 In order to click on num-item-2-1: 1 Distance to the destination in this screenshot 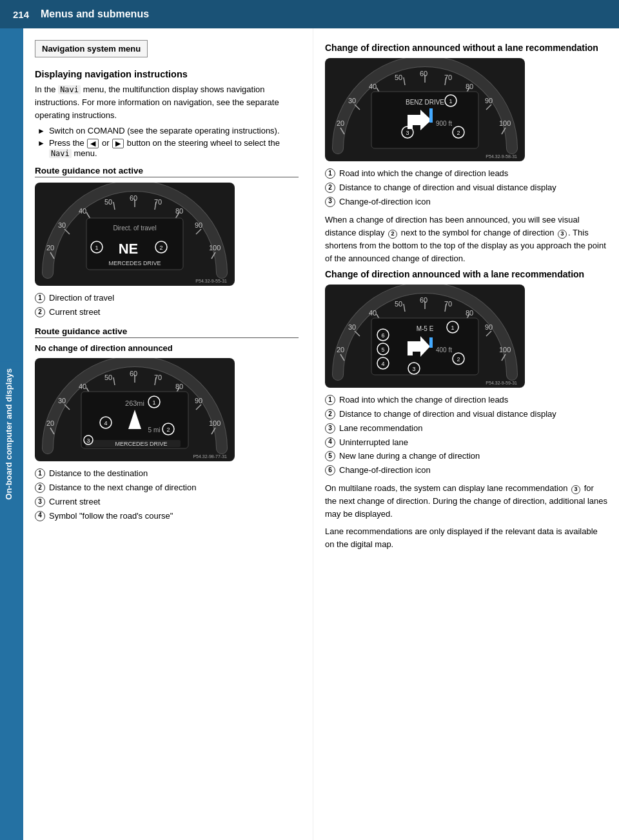, I will do `click(166, 474)`.